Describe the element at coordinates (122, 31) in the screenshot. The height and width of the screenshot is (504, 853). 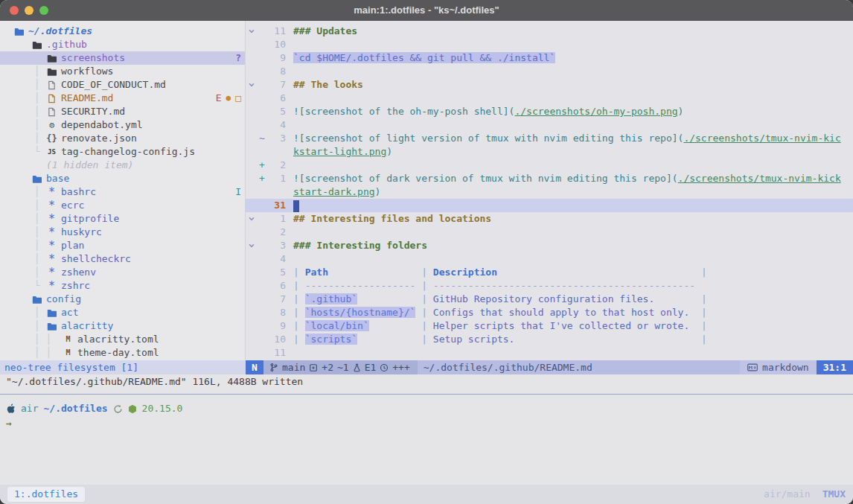
I see `tree-item--dotfiles: ~/.dotfiles` at that location.